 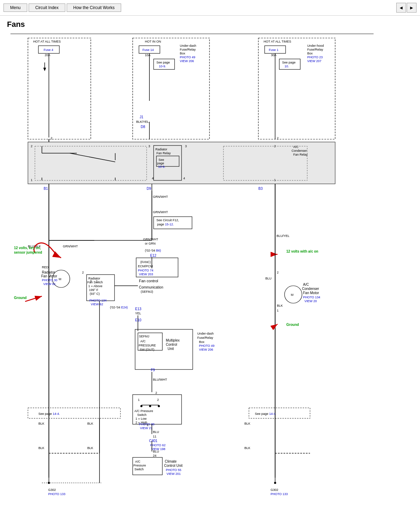 I want to click on svg-text: Under-hood, so click(x=316, y=46).